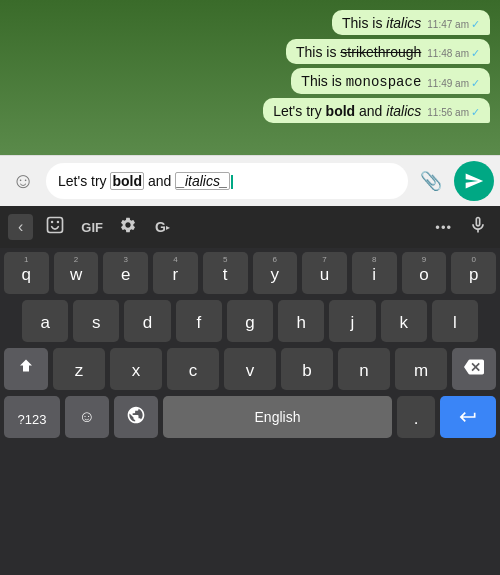 The image size is (500, 575). What do you see at coordinates (250, 420) in the screenshot?
I see `keyboard-row-bottom: ?123 ☺ English .` at bounding box center [250, 420].